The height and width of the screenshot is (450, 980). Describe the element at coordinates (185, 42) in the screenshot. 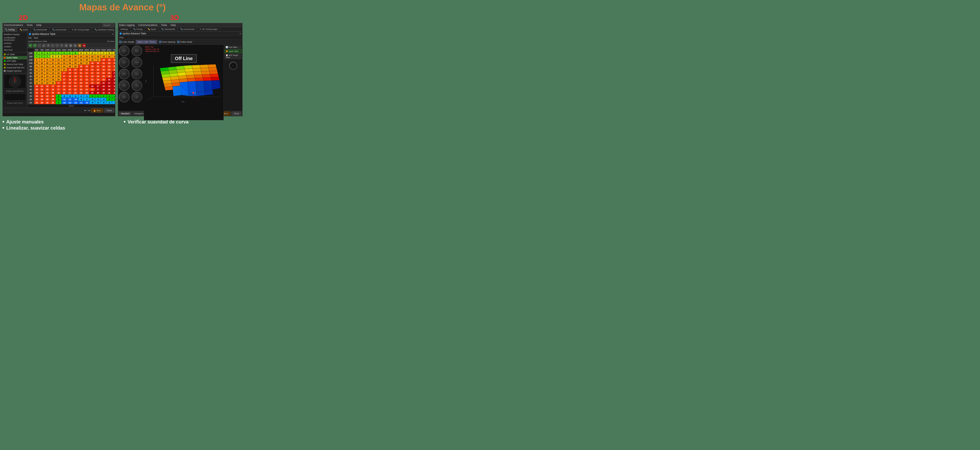

I see `follow-mode-checkbox: Follow Mode` at that location.